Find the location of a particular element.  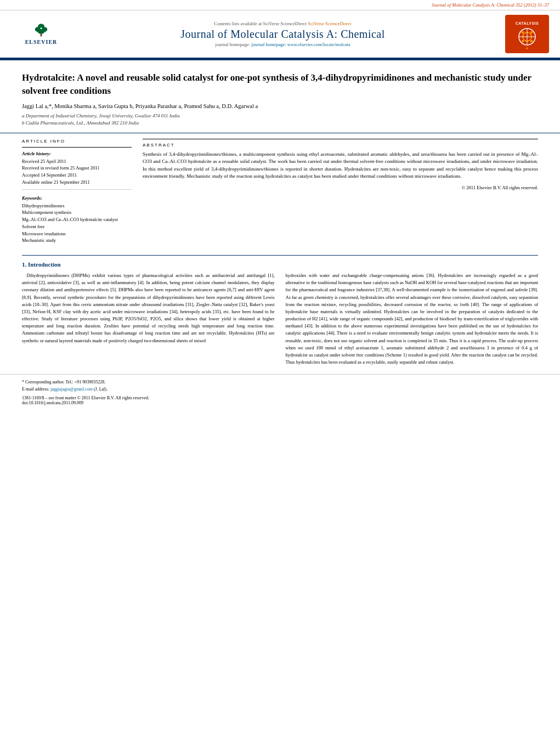

keyword-2: Multicomponent synthesis is located at coordinates (77, 213).